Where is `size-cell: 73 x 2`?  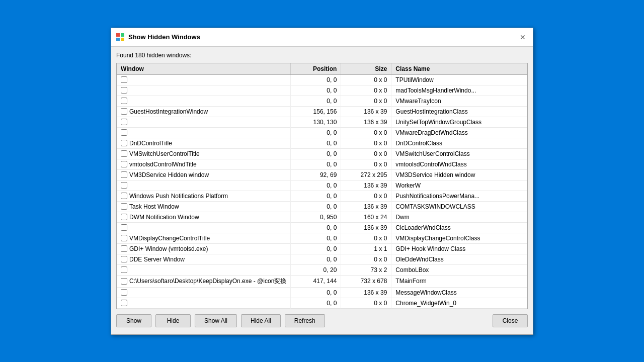
size-cell: 73 x 2 is located at coordinates (366, 269).